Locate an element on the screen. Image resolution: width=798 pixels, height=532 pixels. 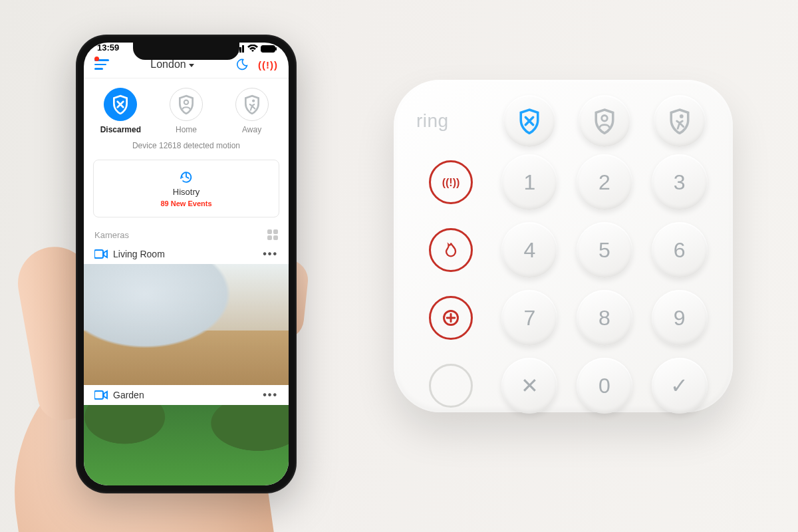
camera-item-living-room: Living Room ••• is located at coordinates (186, 315).